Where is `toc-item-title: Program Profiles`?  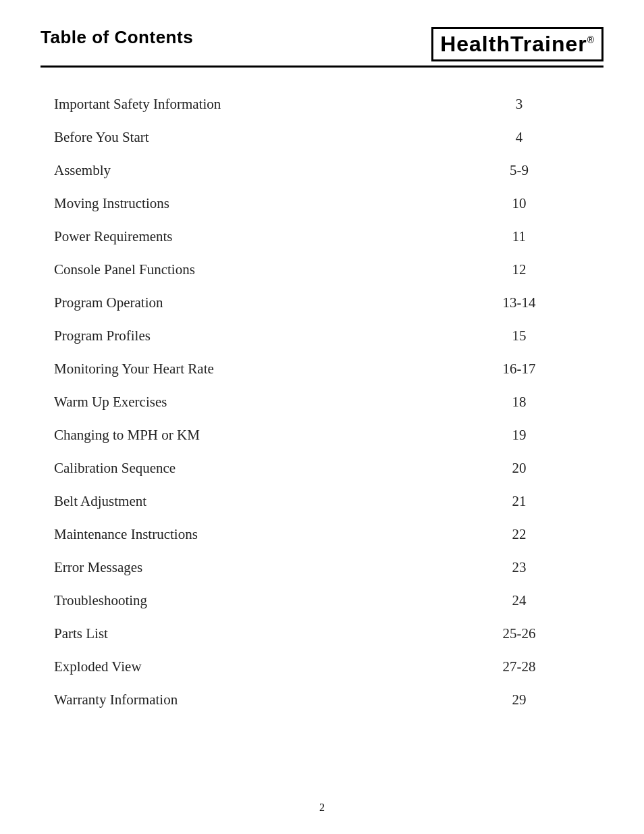 toc-item-title: Program Profiles is located at coordinates (238, 336).